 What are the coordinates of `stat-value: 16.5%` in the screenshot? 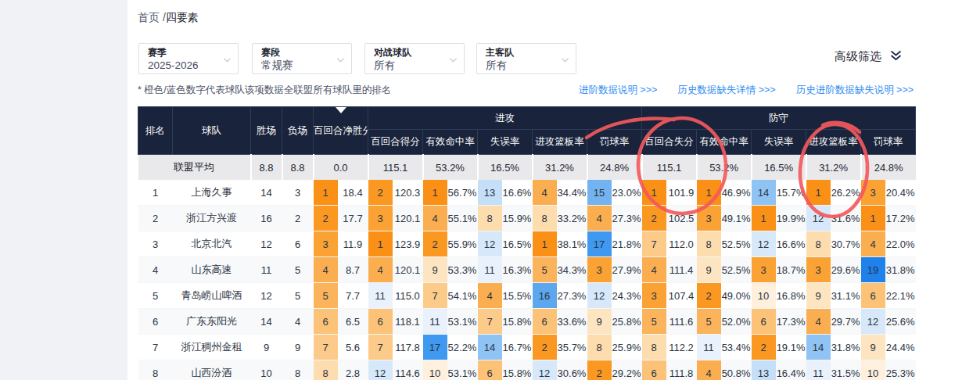 It's located at (518, 244).